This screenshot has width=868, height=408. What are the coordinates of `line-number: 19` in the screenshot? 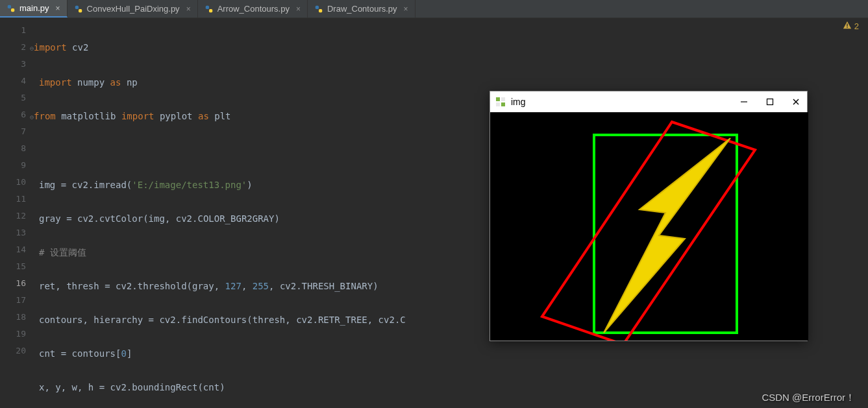 It's located at (13, 334).